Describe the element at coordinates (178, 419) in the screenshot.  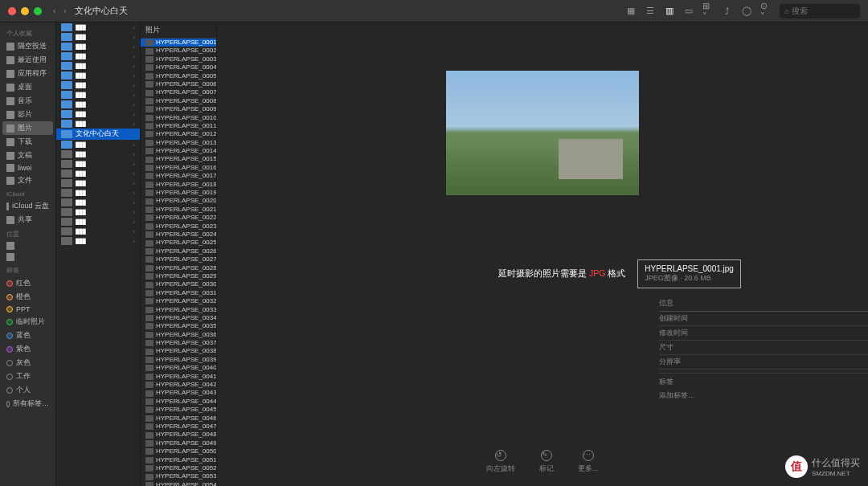
I see `file-item: HYPERLAPSE_0046.jpg` at that location.